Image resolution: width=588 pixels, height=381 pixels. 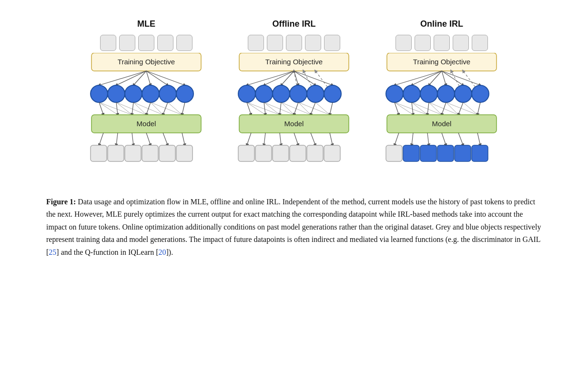 What do you see at coordinates (294, 227) in the screenshot?
I see `figure-caption: Figure 1: Data usage and optimization fl…` at bounding box center [294, 227].